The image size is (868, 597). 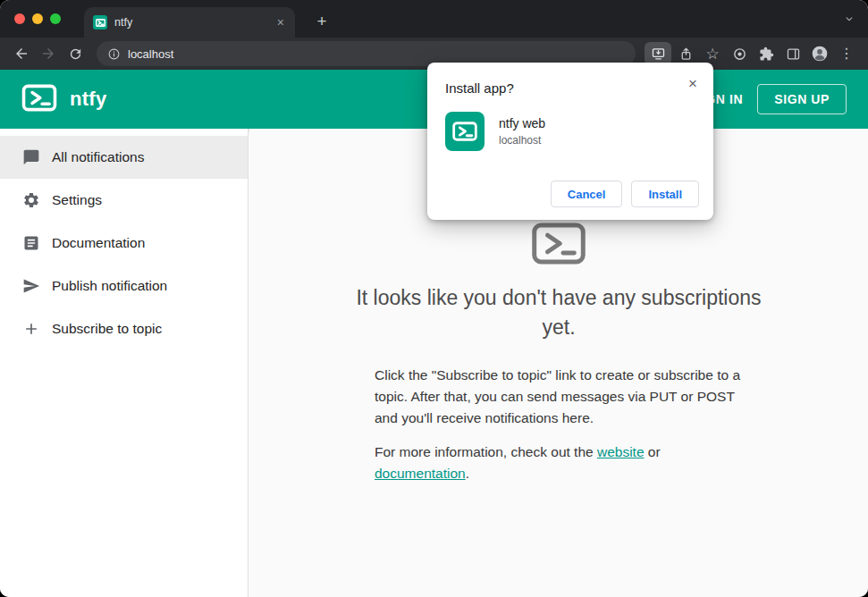 I want to click on send-icon, so click(x=31, y=286).